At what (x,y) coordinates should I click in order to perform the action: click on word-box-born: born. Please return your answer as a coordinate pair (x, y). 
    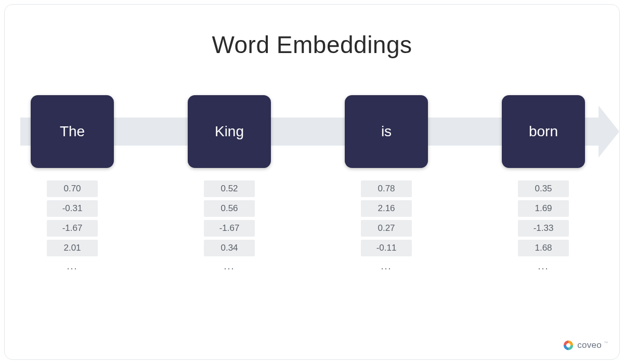
    Looking at the image, I should click on (543, 132).